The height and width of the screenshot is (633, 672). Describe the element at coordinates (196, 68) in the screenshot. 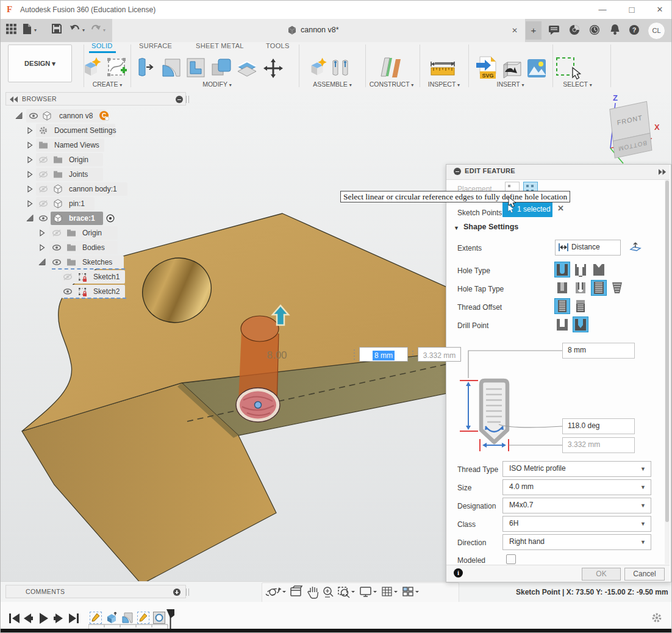

I see `shell-icon` at that location.